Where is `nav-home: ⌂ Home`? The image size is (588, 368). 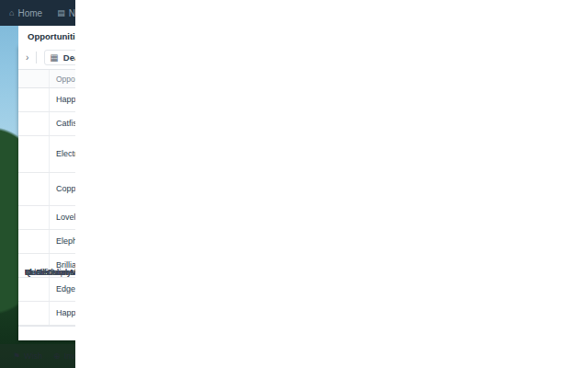 nav-home: ⌂ Home is located at coordinates (26, 13).